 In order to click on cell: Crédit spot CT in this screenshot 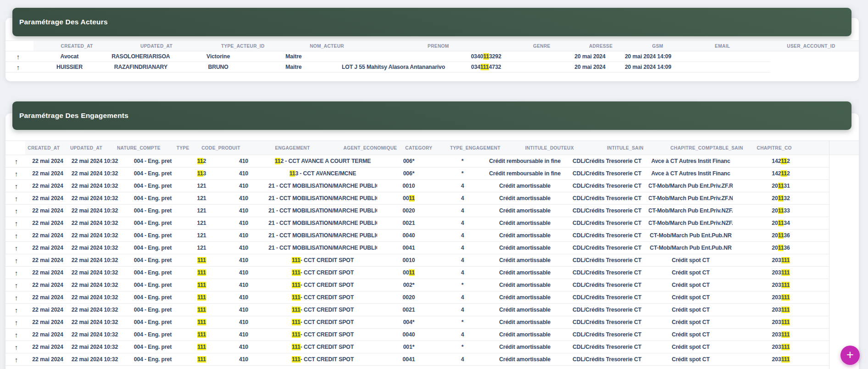, I will do `click(691, 347)`.